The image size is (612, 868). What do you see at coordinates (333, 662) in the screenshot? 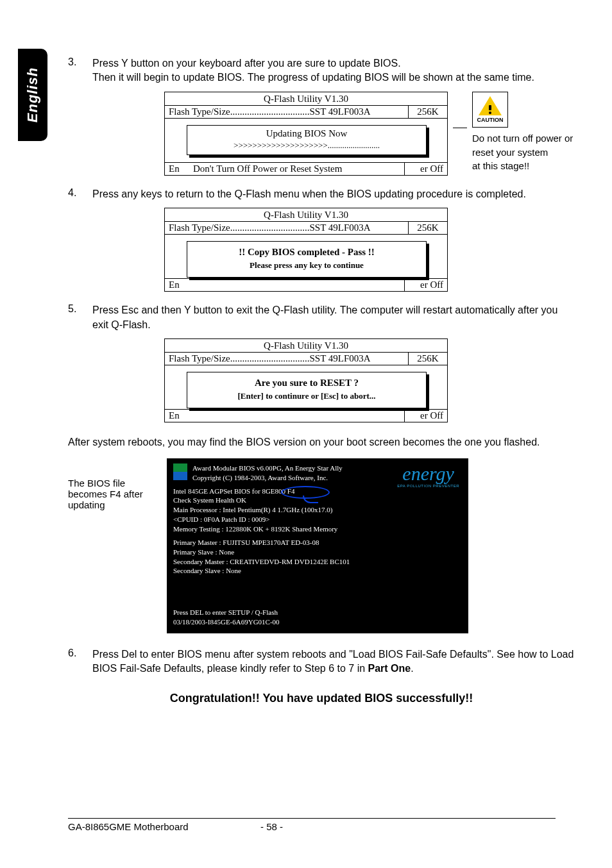
I see `text: Press Del to enter BIOS menu after syste…` at bounding box center [333, 662].